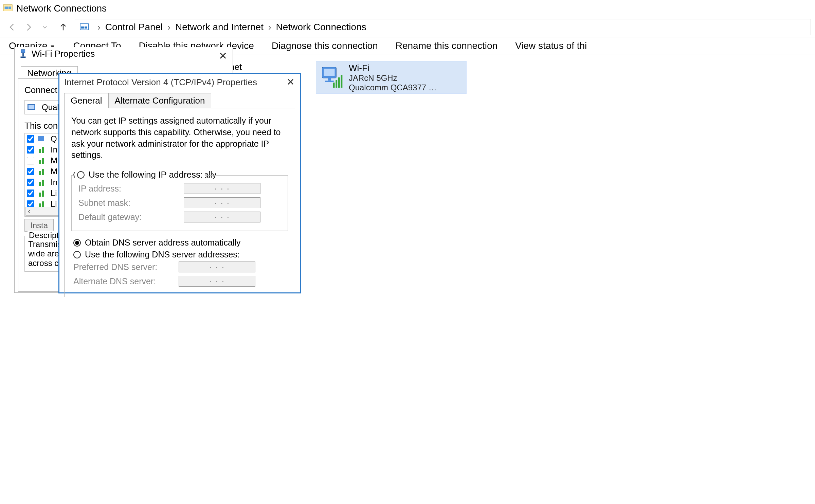 The width and height of the screenshot is (815, 504). What do you see at coordinates (217, 281) in the screenshot?
I see `input-alternate-dns: · · ·` at bounding box center [217, 281].